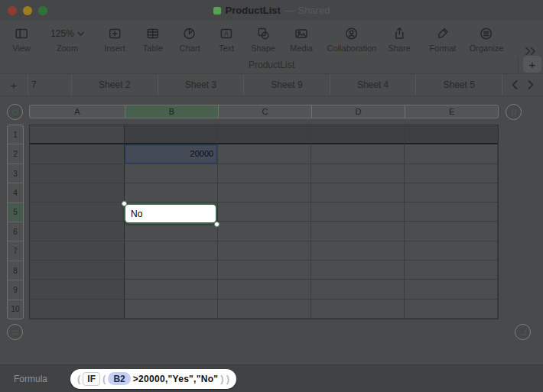  What do you see at coordinates (352, 39) in the screenshot?
I see `collaboration-button: Collaboration` at bounding box center [352, 39].